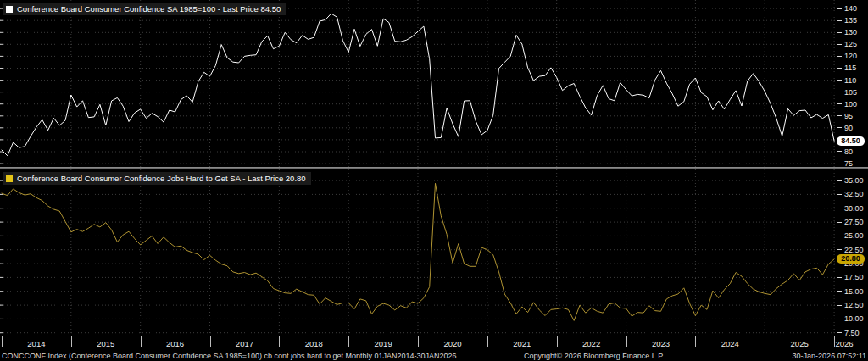  Describe the element at coordinates (856, 250) in the screenshot. I see `y-tick-label: 22.50` at that location.